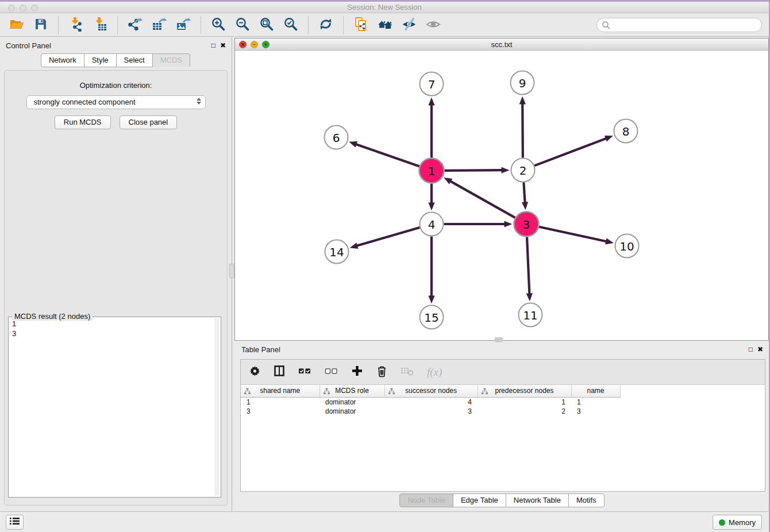  I want to click on tab-network: Network, so click(63, 60).